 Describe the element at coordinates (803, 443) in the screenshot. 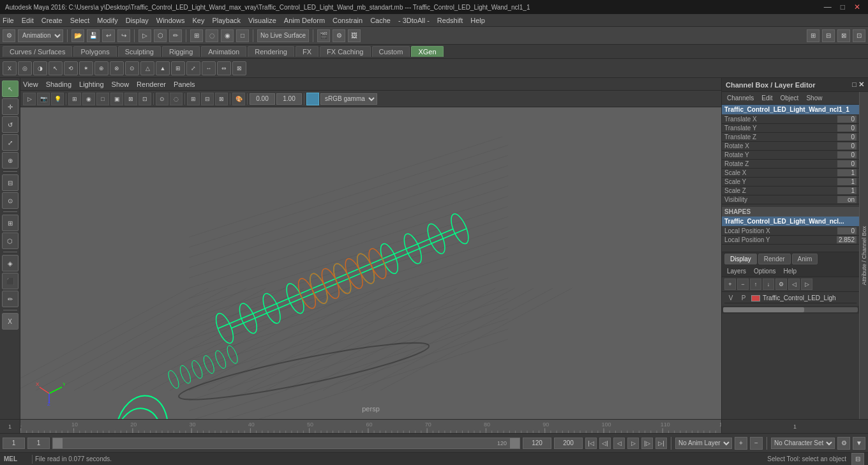

I see `char-set-select: No Character Set` at that location.